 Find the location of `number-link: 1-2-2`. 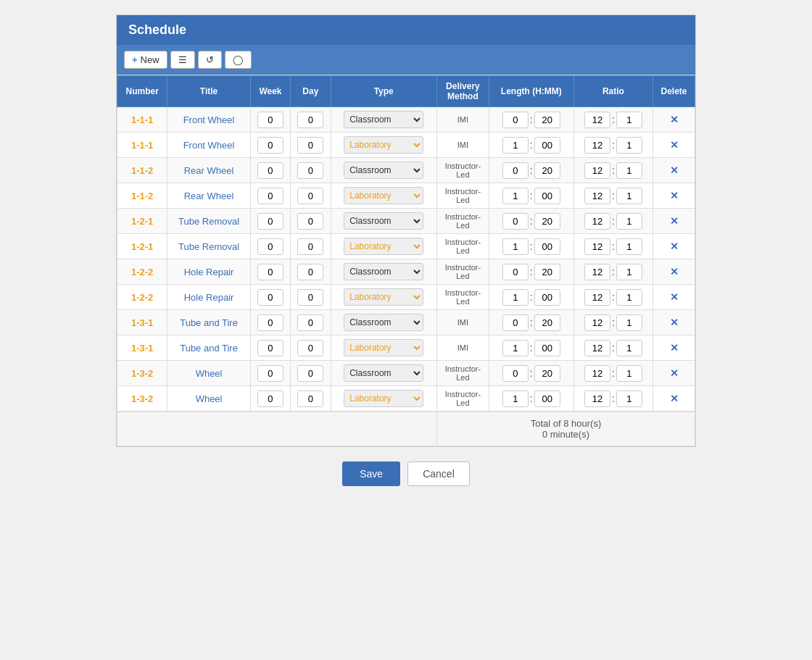

number-link: 1-2-2 is located at coordinates (142, 297).